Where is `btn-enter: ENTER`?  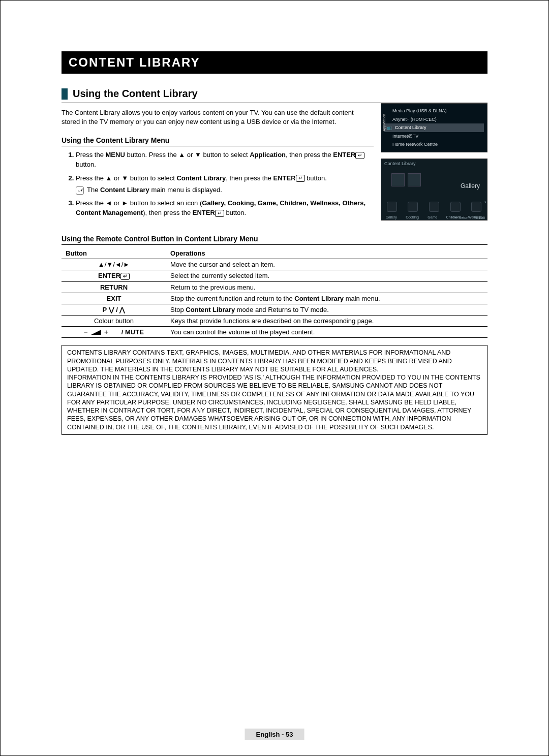
btn-enter: ENTER is located at coordinates (114, 276).